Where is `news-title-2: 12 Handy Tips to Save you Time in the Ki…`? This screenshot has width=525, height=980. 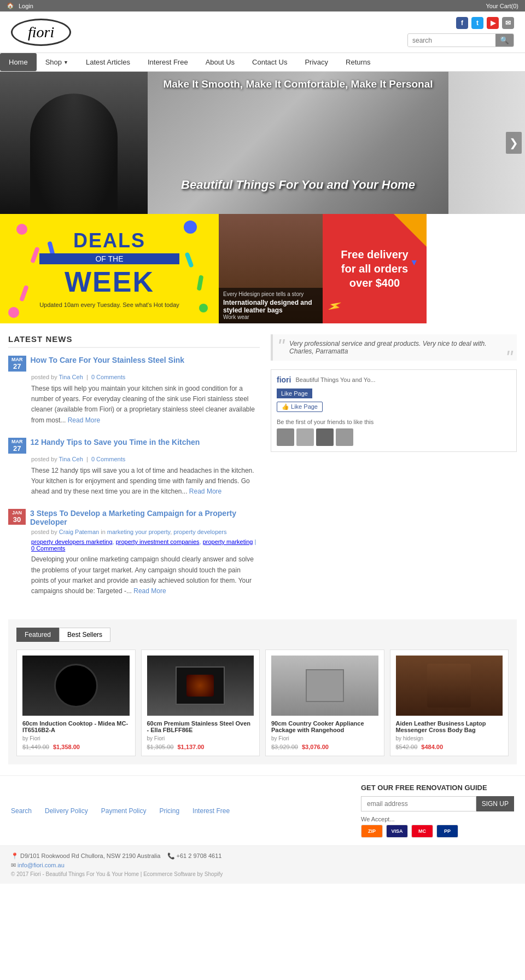
news-title-2: 12 Handy Tips to Save you Time in the Ki… is located at coordinates (115, 442).